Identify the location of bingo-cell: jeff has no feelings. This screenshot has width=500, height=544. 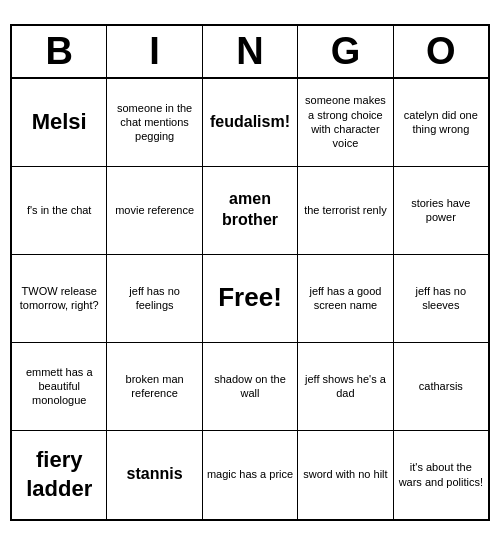
(154, 299).